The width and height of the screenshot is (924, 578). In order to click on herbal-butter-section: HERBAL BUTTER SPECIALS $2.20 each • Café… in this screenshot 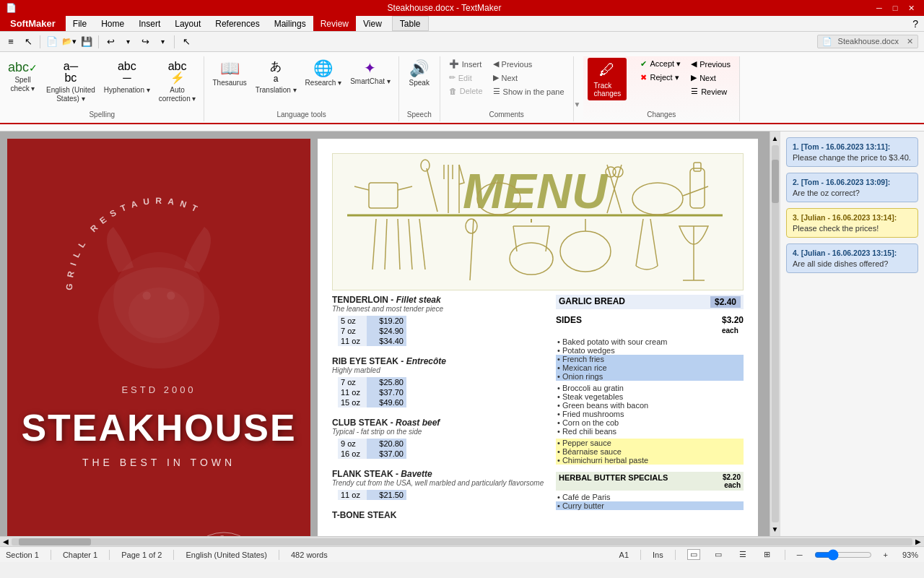, I will do `click(650, 491)`.